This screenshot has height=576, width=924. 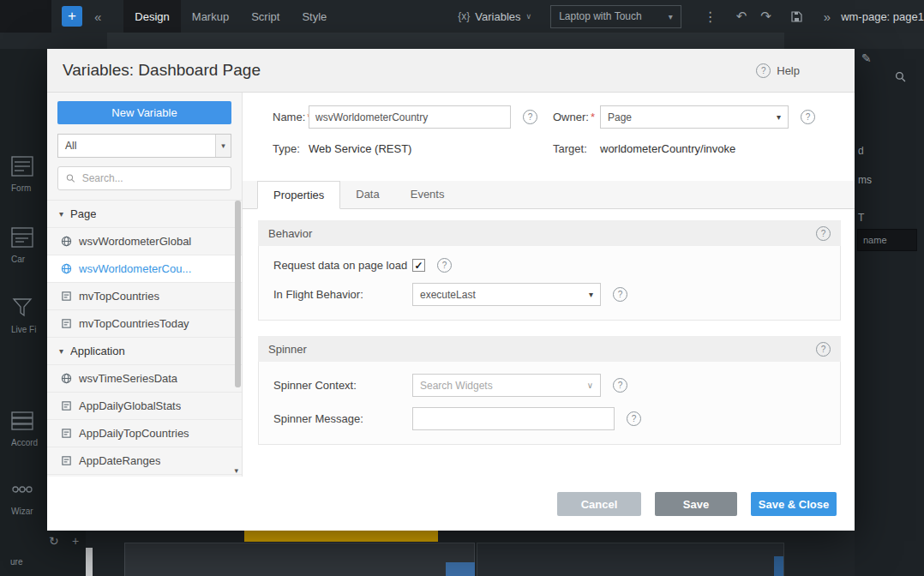 What do you see at coordinates (144, 379) in the screenshot?
I see `variable-item: wsvTimeSeriesData` at bounding box center [144, 379].